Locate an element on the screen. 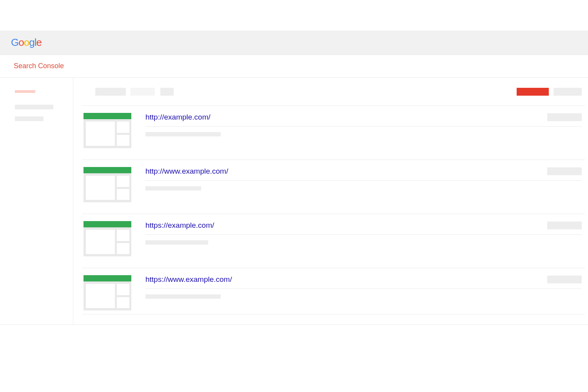  property-details: http://www.example.com/ is located at coordinates (358, 191).